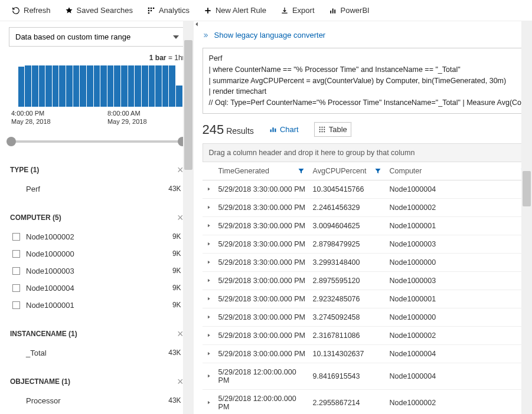 This screenshot has width=532, height=414. I want to click on table-row: 5/29/2018 3:30:00.000 PM2.8798479925Node…, so click(367, 244).